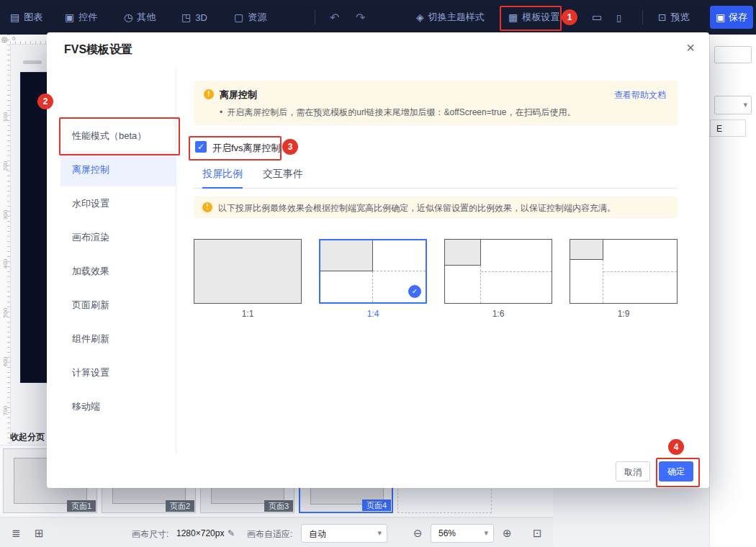  What do you see at coordinates (118, 338) in the screenshot?
I see `nav-item-component-refresh: 组件刷新` at bounding box center [118, 338].